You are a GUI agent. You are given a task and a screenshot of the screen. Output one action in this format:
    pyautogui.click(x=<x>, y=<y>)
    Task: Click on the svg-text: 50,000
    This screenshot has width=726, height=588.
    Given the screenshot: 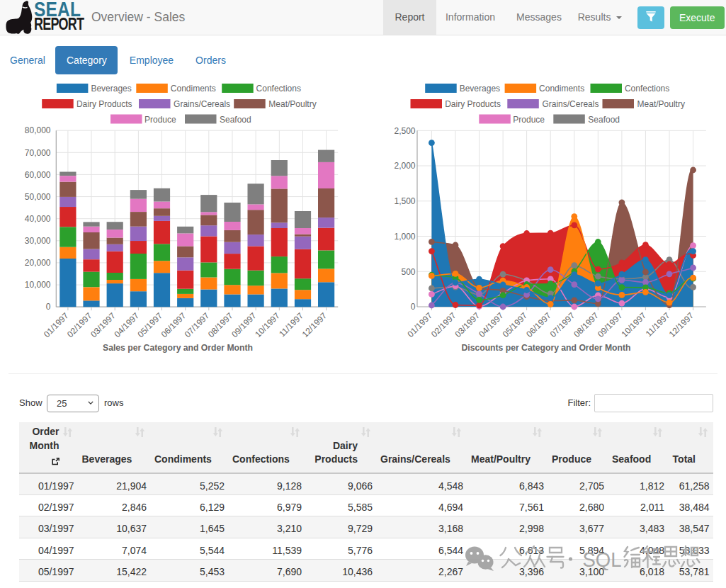 What is the action you would take?
    pyautogui.click(x=38, y=197)
    